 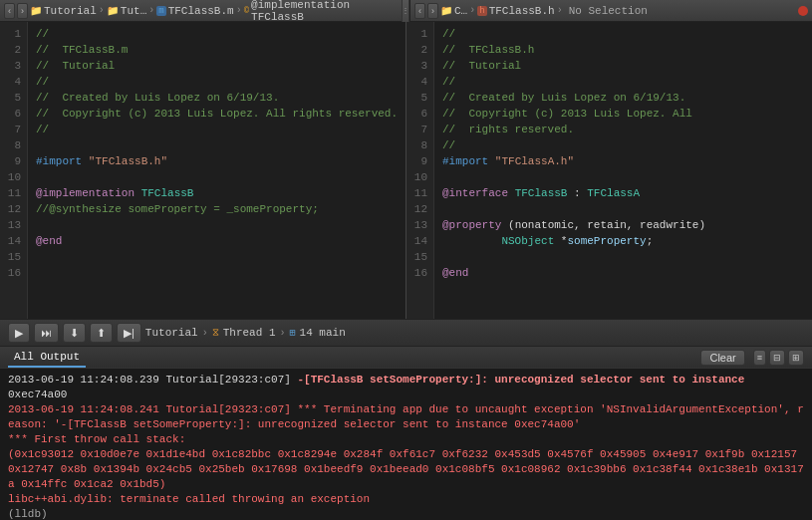 What do you see at coordinates (406, 500) in the screenshot?
I see `console-line-6: libc++abi.dylib: terminate called throwi…` at bounding box center [406, 500].